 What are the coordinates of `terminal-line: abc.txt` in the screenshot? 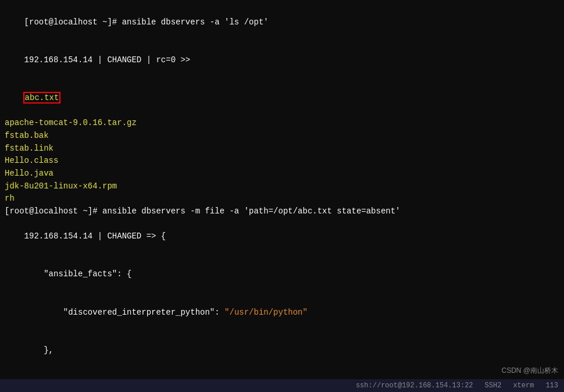 It's located at (282, 98).